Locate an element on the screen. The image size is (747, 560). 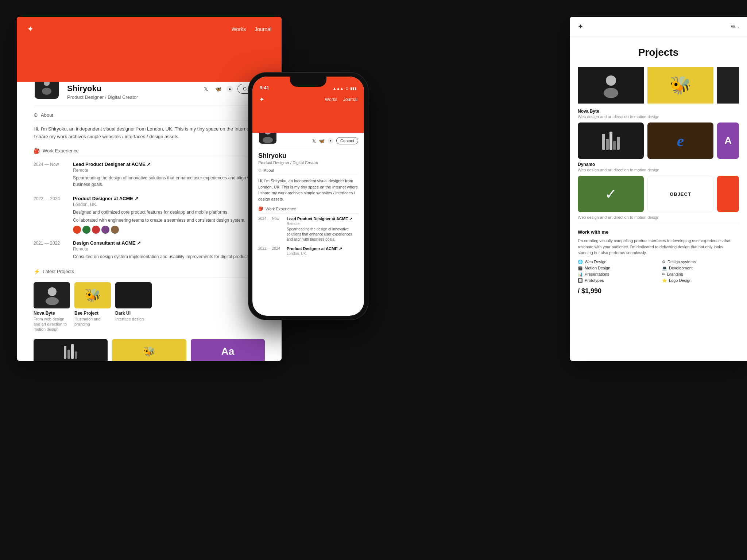
right-logo-icon: ✦ is located at coordinates (581, 27).